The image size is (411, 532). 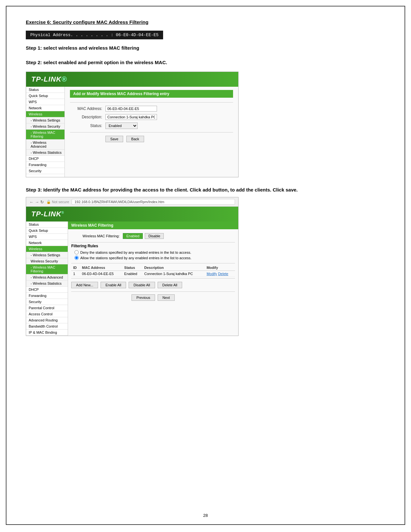 I want to click on status-label: Status:, so click(x=88, y=126).